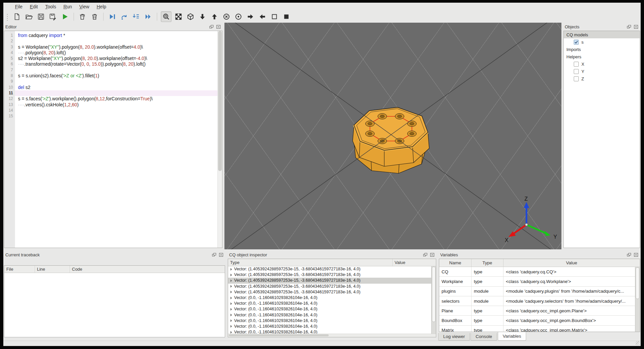 The height and width of the screenshot is (349, 644). I want to click on save-as-button, so click(53, 17).